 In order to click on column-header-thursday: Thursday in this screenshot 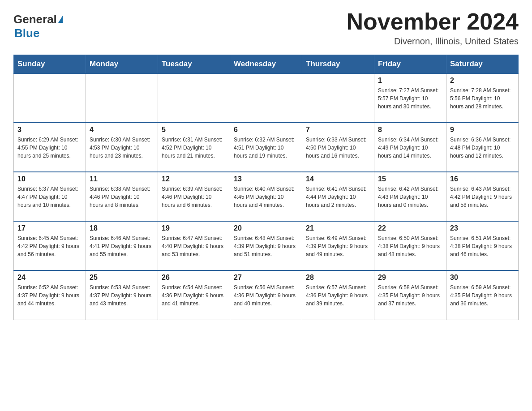, I will do `click(339, 64)`.